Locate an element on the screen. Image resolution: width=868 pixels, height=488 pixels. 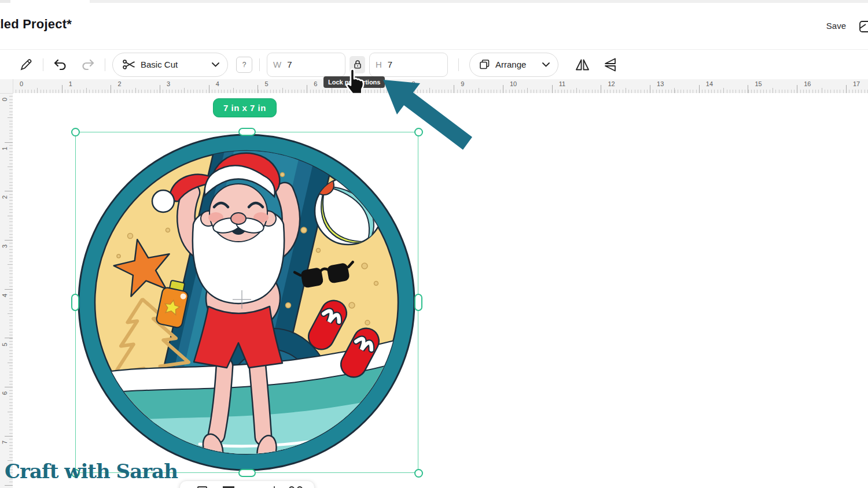
selection-handle-bottom-right is located at coordinates (419, 473).